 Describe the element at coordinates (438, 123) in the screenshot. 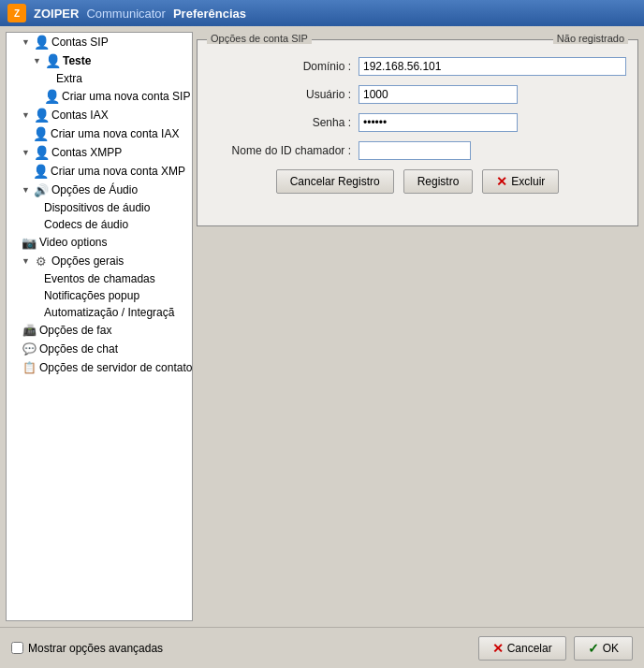

I see `senha-input` at that location.